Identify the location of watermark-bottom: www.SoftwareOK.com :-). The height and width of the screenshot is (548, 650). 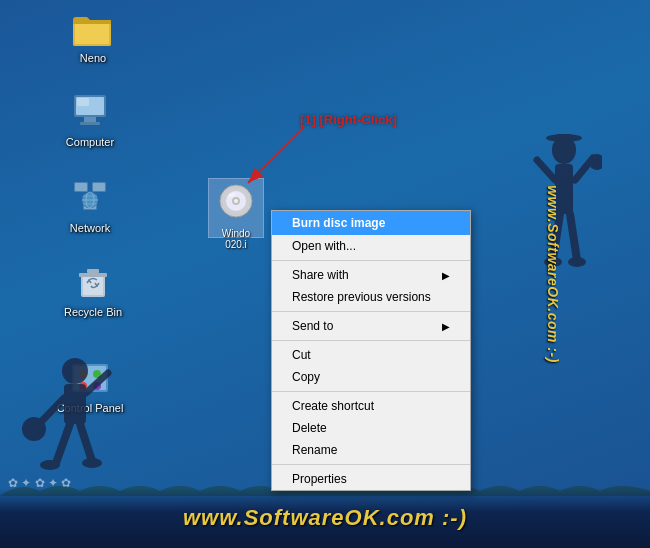
(325, 518).